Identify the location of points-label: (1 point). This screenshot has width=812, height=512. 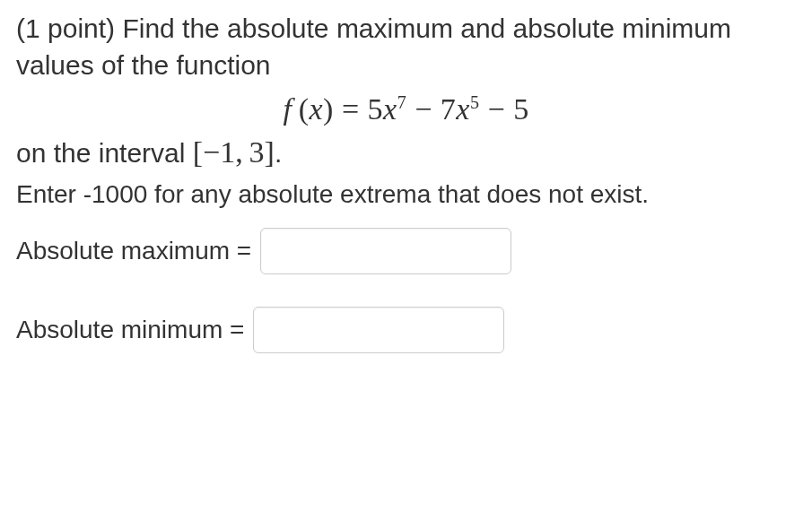
(69, 29).